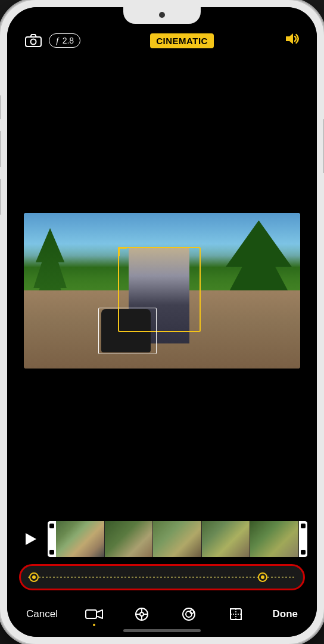 This screenshot has width=324, height=644. Describe the element at coordinates (1, 149) in the screenshot. I see `volume-down-button` at that location.